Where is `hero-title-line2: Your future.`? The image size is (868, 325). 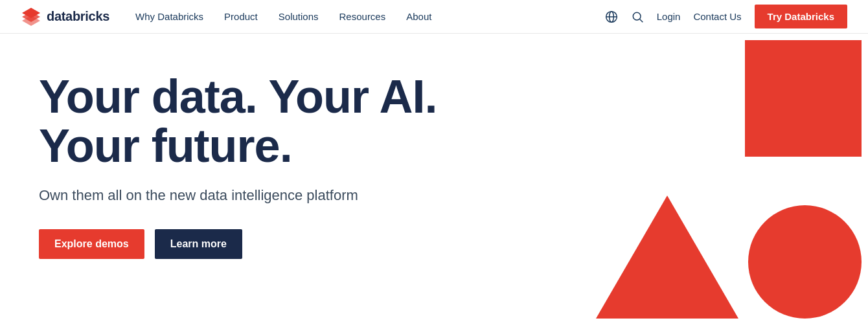
hero-title-line2: Your future. is located at coordinates (166, 146).